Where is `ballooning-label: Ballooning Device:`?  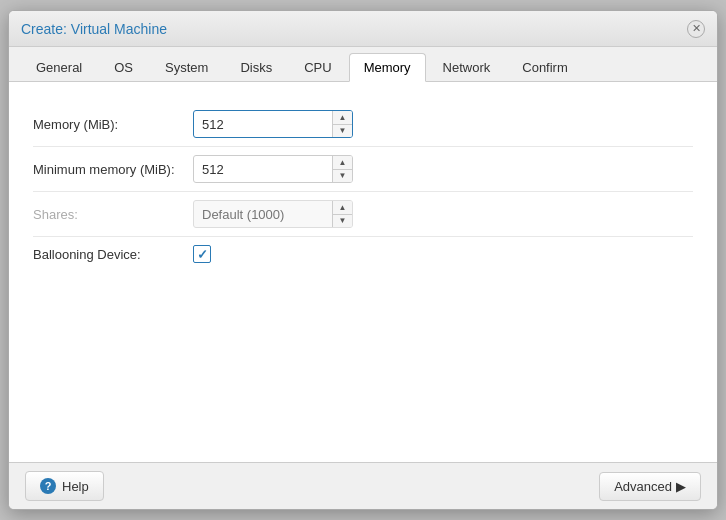 ballooning-label: Ballooning Device: is located at coordinates (113, 254).